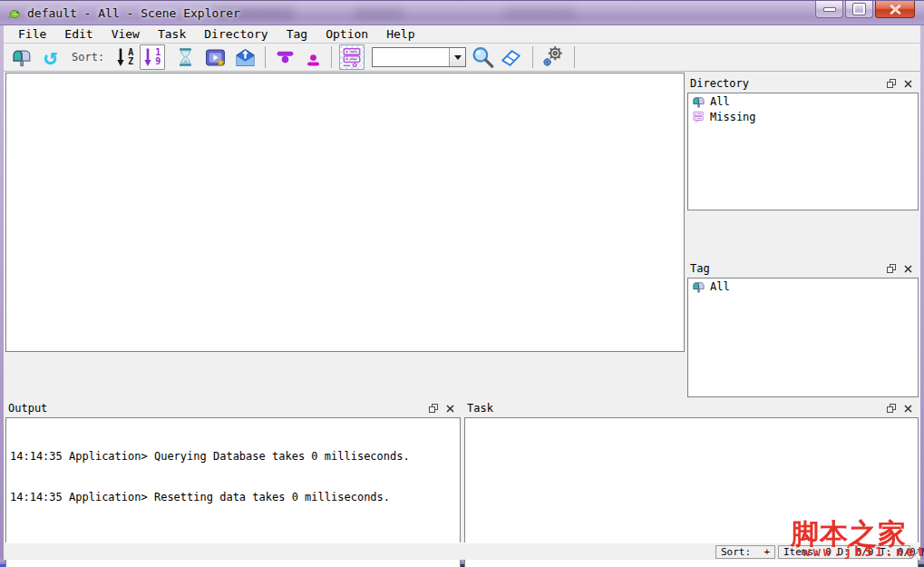 The height and width of the screenshot is (567, 924). Describe the element at coordinates (803, 116) in the screenshot. I see `directory-item-missing: Missing` at that location.